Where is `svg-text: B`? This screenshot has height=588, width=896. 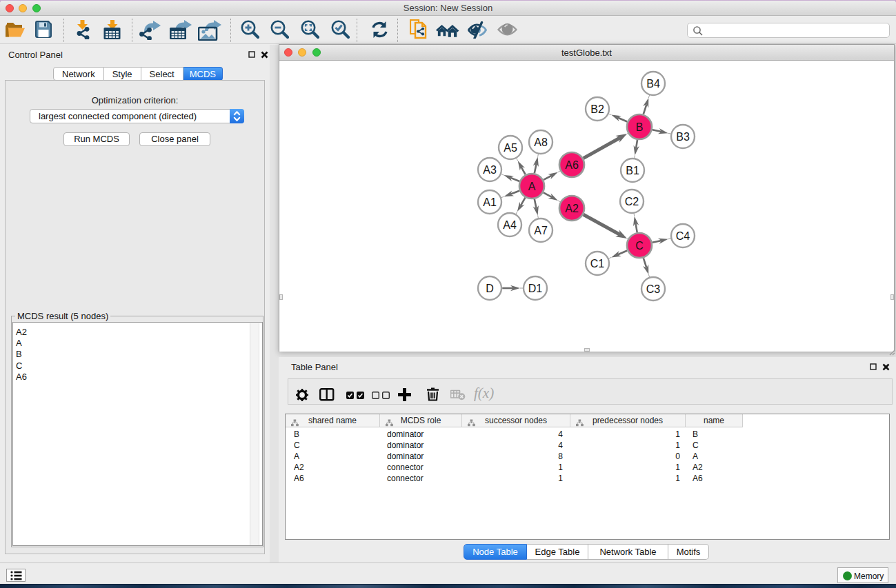 svg-text: B is located at coordinates (640, 127).